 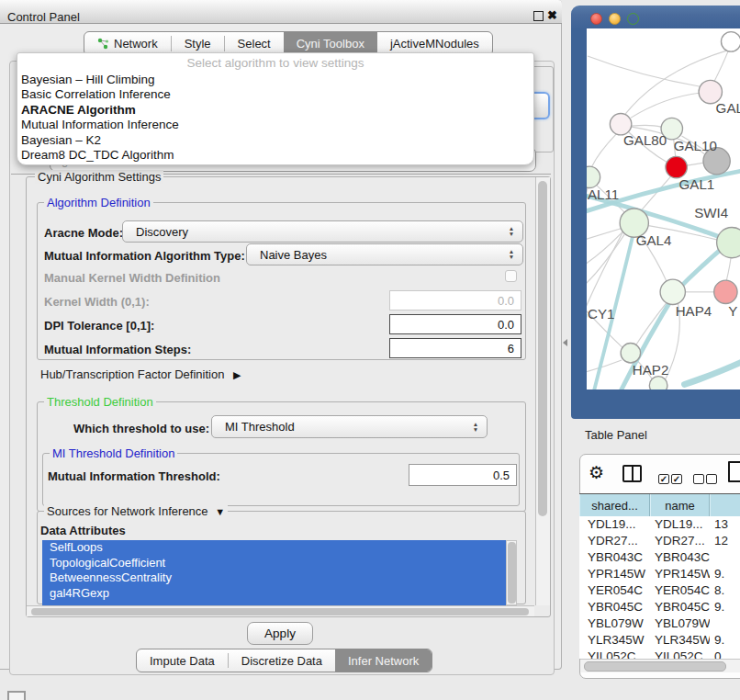 What do you see at coordinates (659, 654) in the screenshot?
I see `table-row: YIL052CYIL052C0` at bounding box center [659, 654].